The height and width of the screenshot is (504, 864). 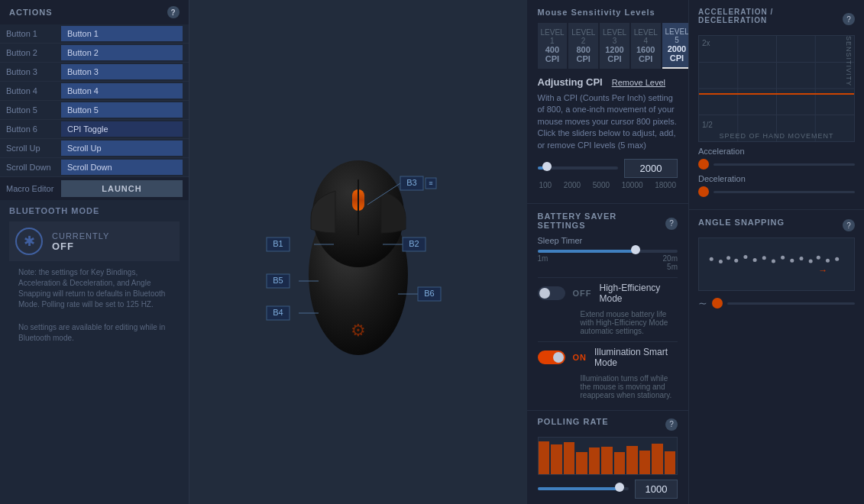 What do you see at coordinates (34, 53) in the screenshot?
I see `action-label: Button 2` at bounding box center [34, 53].